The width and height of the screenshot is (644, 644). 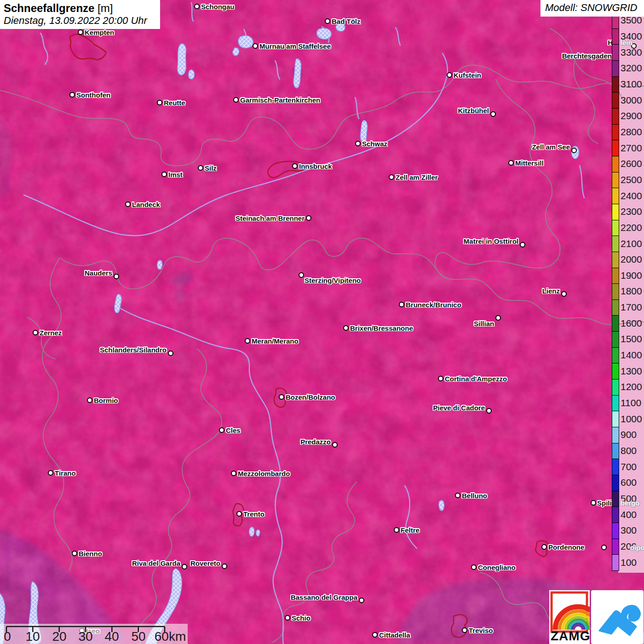 What do you see at coordinates (631, 275) in the screenshot?
I see `colorbar-label: 1900` at bounding box center [631, 275].